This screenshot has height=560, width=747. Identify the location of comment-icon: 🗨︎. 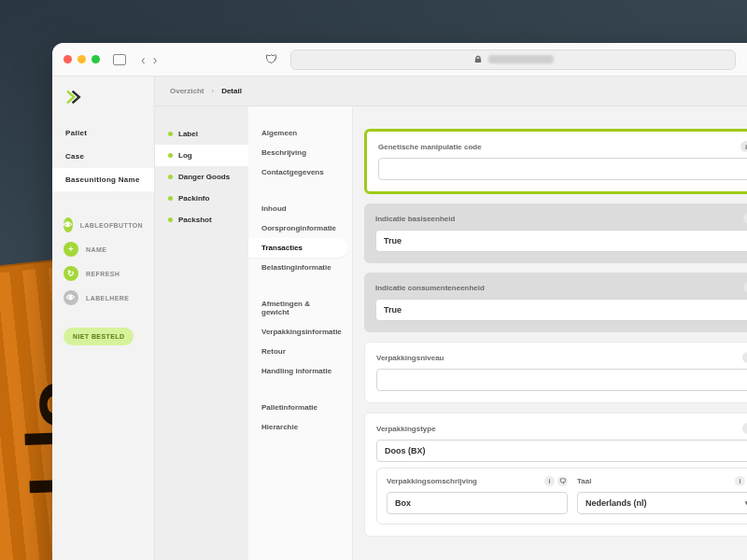
(562, 482).